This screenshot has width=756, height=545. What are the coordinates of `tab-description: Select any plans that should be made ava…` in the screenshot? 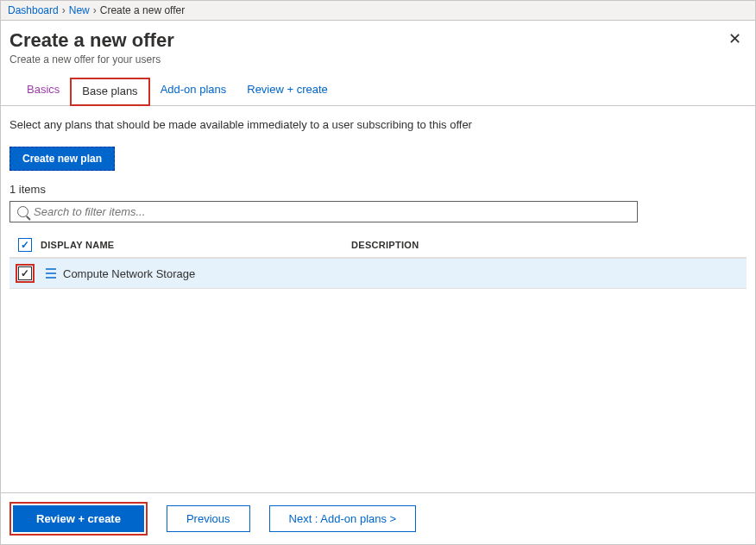 It's located at (378, 124).